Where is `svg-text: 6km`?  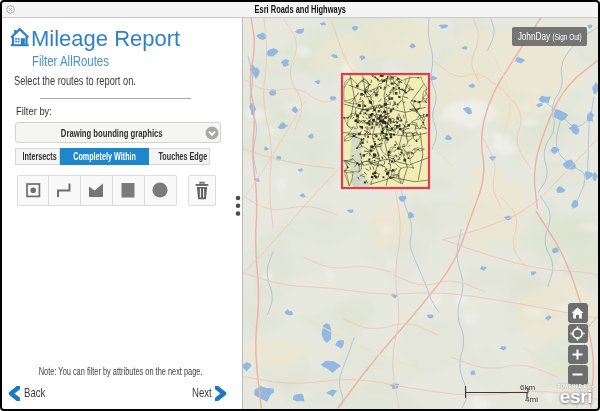 svg-text: 6km is located at coordinates (528, 388).